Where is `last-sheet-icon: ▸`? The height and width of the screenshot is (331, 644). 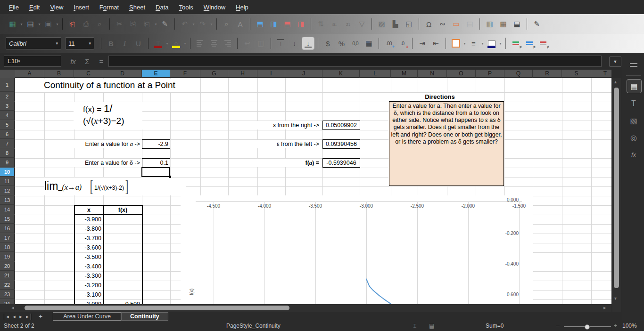 last-sheet-icon: ▸ is located at coordinates (27, 316).